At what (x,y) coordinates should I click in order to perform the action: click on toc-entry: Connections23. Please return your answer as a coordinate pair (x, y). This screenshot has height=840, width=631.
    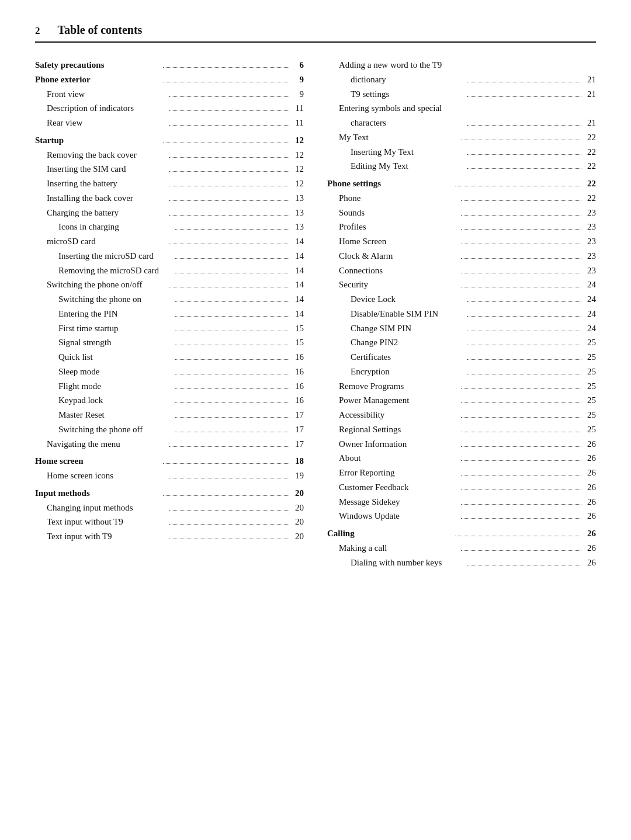
    Looking at the image, I should click on (462, 271).